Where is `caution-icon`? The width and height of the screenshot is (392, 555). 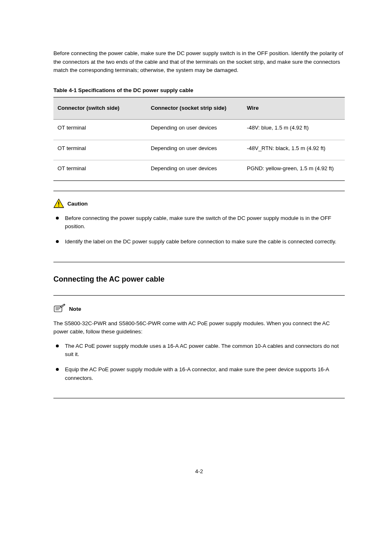 caution-icon is located at coordinates (59, 204).